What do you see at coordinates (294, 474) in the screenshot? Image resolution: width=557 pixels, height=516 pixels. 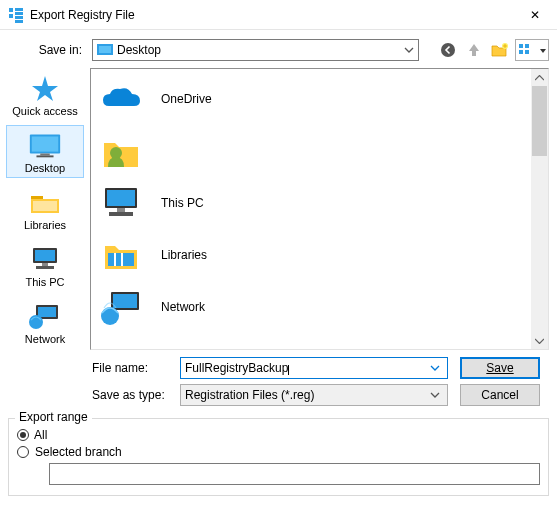 I see `selected-branch-input` at bounding box center [294, 474].